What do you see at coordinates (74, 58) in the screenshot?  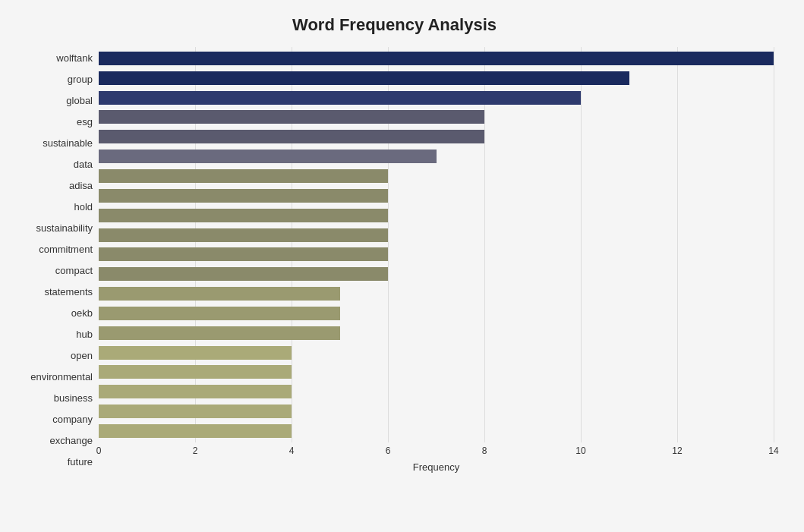 I see `y-label: wolftank` at bounding box center [74, 58].